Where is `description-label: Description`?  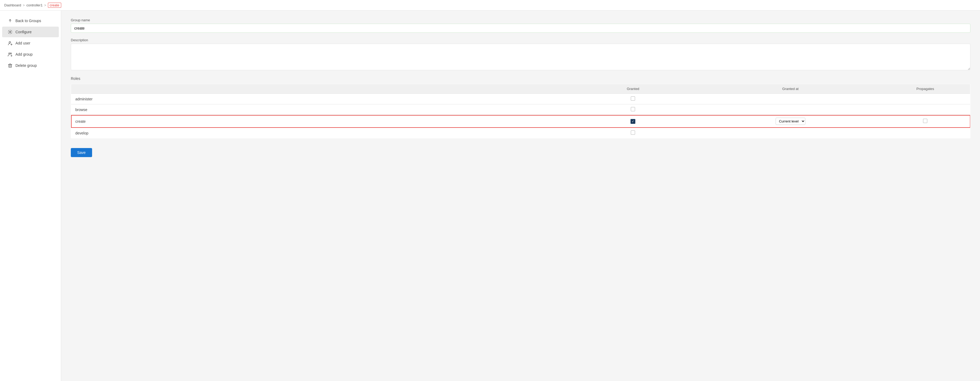 description-label: Description is located at coordinates (520, 40).